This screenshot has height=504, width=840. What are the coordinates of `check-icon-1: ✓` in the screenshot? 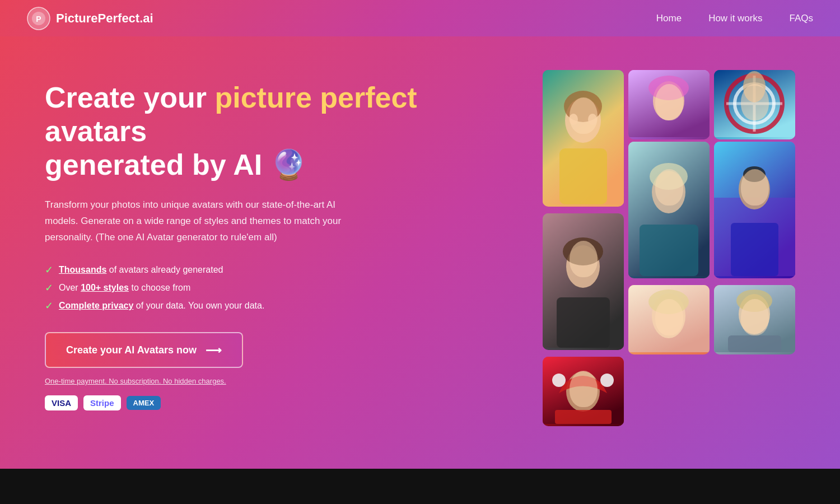 It's located at (49, 270).